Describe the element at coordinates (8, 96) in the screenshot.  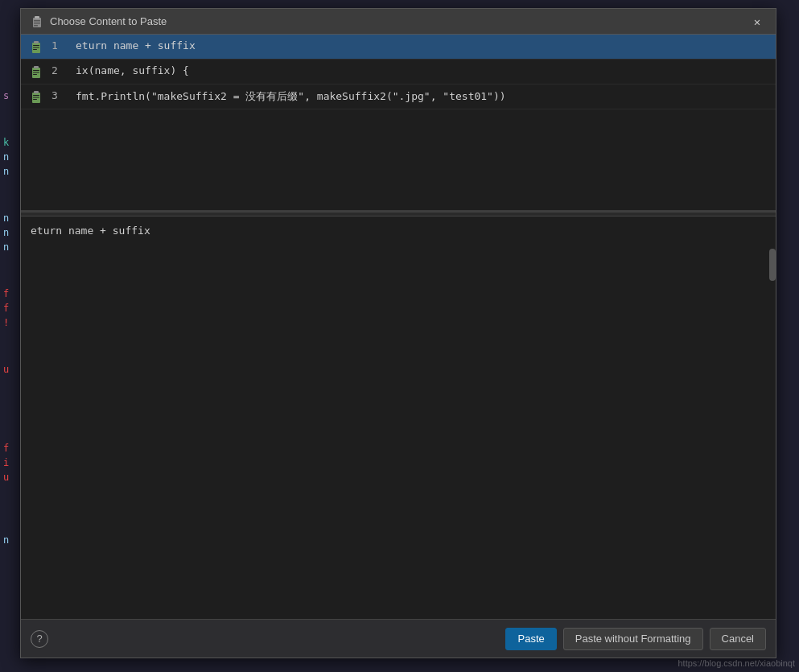
I see `bg-letter-s: s` at that location.